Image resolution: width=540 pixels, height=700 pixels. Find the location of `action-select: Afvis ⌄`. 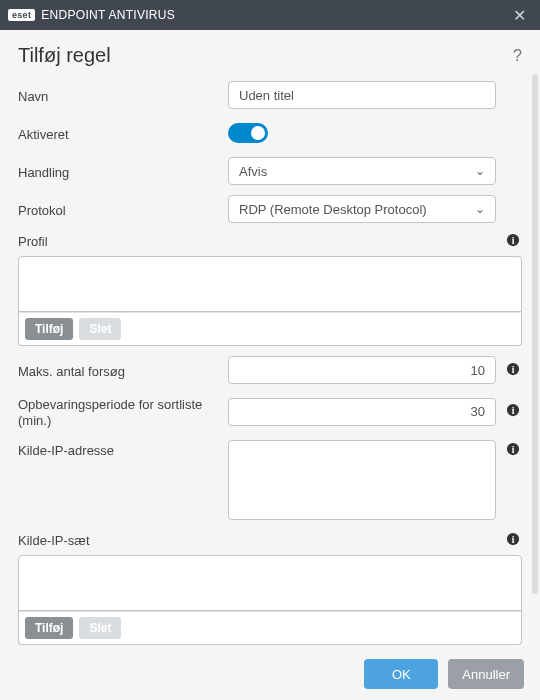

action-select: Afvis ⌄ is located at coordinates (362, 171).